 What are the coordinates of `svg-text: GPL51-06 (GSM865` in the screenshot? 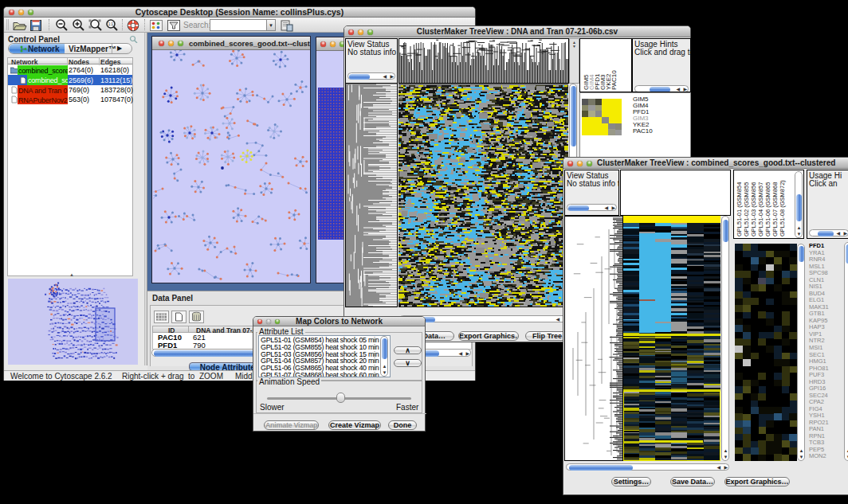 It's located at (768, 209).